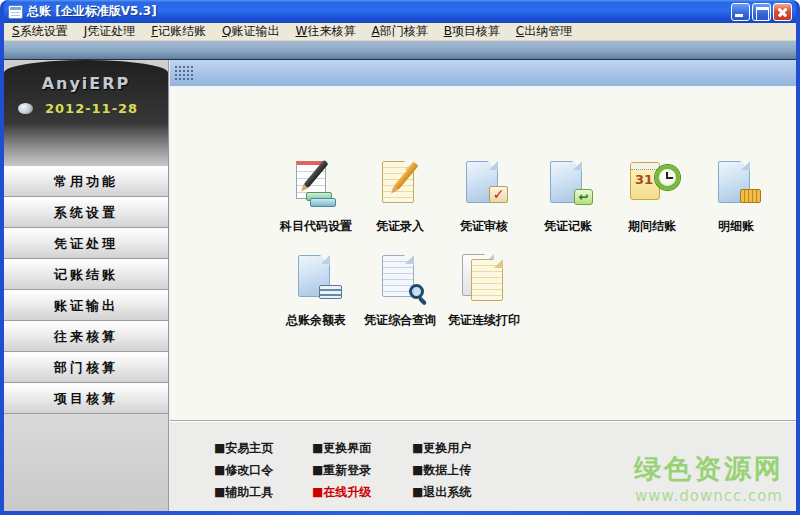 This screenshot has height=515, width=800. Describe the element at coordinates (782, 12) in the screenshot. I see `close-button` at that location.